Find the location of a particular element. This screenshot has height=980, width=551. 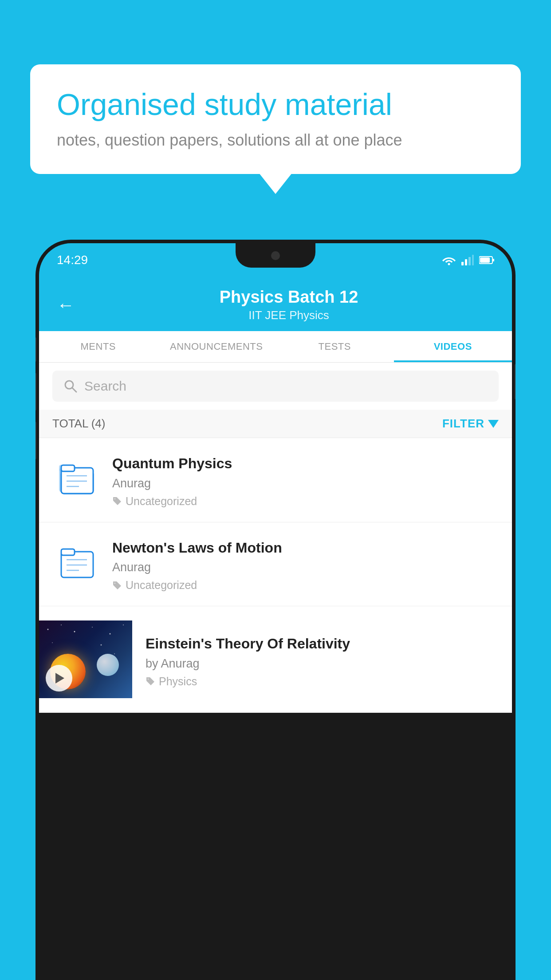

tab-bar: MENTS ANNOUNCEMENTS TESTS VIDEOS is located at coordinates (276, 347).